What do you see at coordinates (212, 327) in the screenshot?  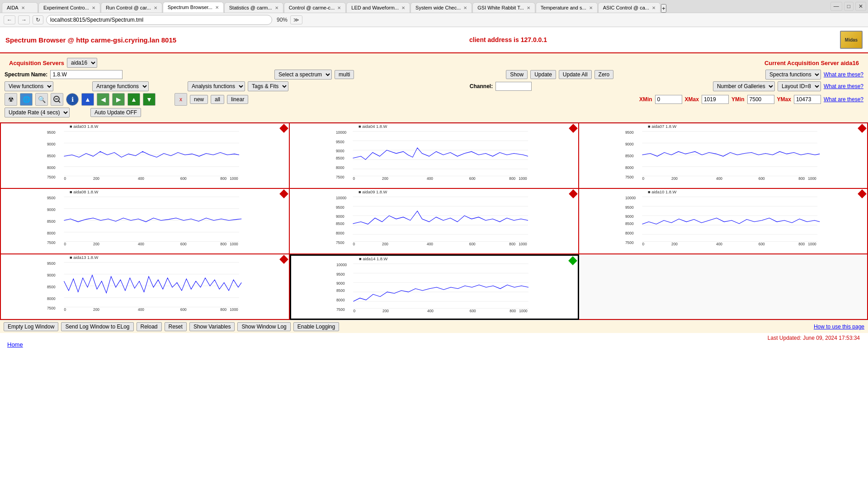 I see `show-variables-button: Show Variables` at bounding box center [212, 327].